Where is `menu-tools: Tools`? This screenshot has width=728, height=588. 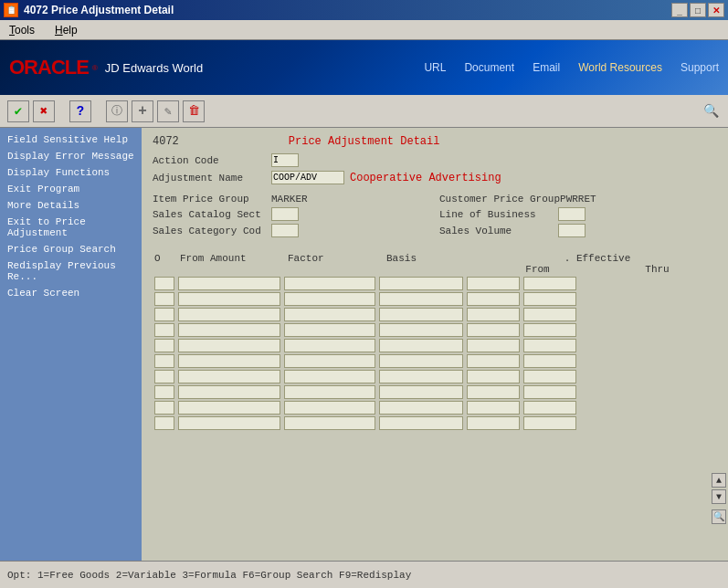
menu-tools: Tools is located at coordinates (22, 30).